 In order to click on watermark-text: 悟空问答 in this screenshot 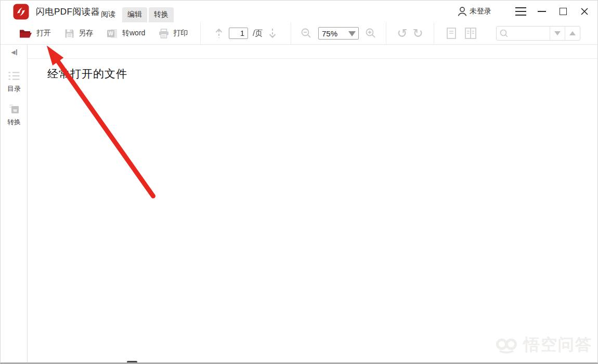, I will do `click(558, 345)`.